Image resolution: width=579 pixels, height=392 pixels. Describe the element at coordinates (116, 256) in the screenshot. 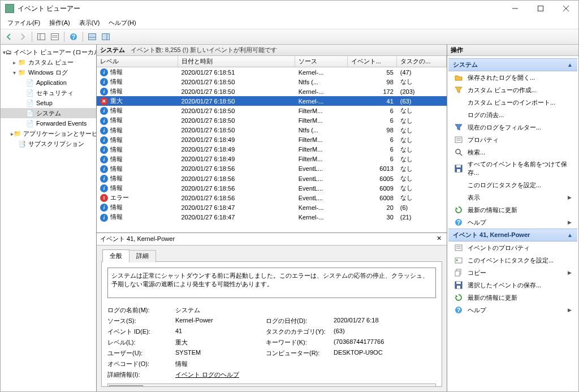

I see `tab-general: 全般` at that location.